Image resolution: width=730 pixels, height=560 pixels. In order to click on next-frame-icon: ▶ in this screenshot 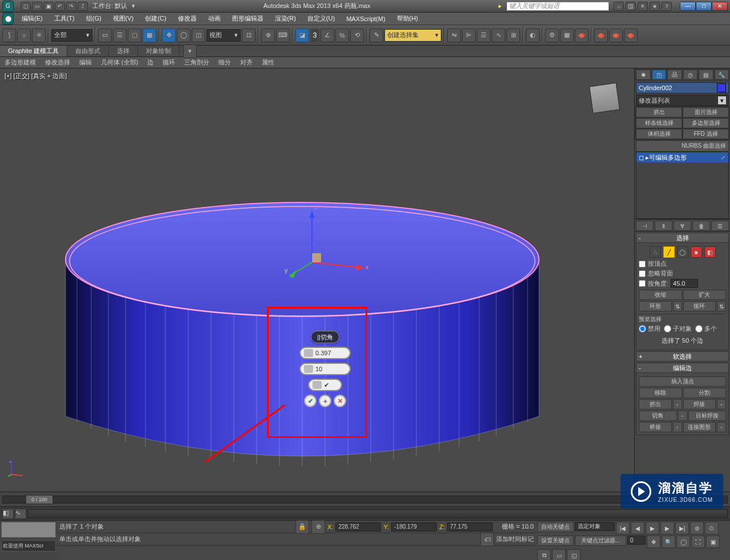, I will do `click(667, 528)`.